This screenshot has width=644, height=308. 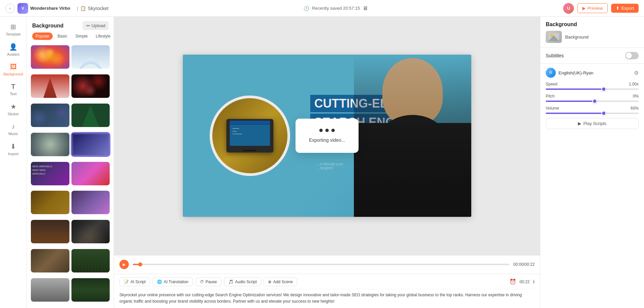 What do you see at coordinates (13, 89) in the screenshot?
I see `sidebar-item-text: T Text` at bounding box center [13, 89].